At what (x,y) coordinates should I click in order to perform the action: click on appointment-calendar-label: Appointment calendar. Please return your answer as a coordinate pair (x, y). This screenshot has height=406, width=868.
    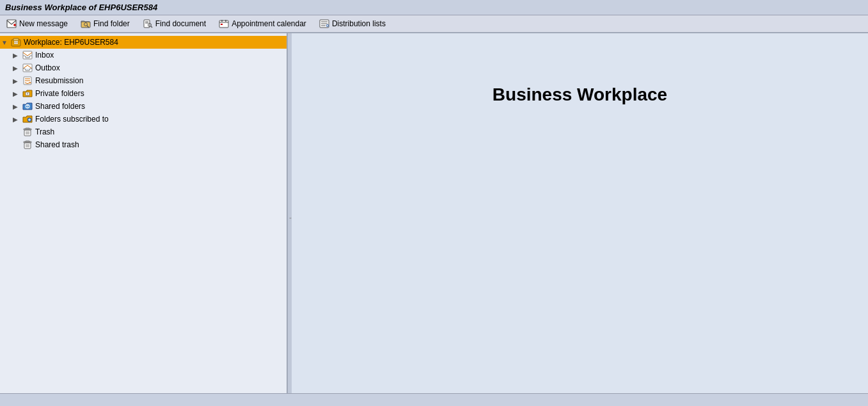
    Looking at the image, I should click on (269, 24).